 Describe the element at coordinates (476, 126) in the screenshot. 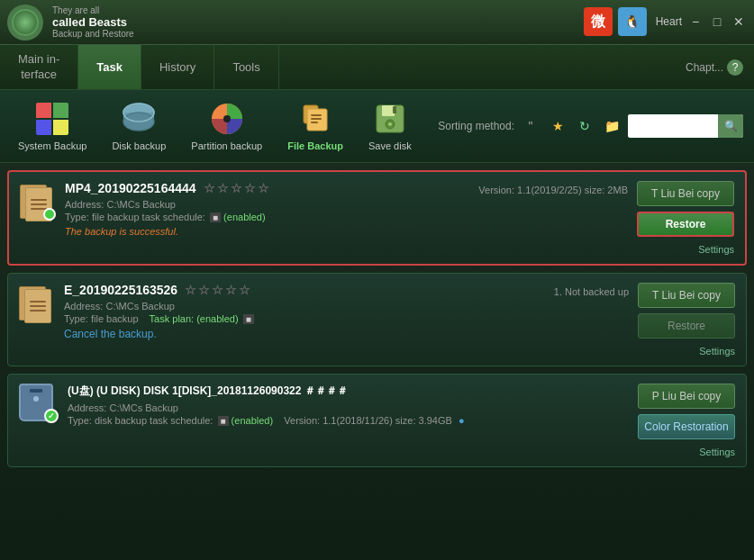

I see `sort-label: Sorting method:` at that location.